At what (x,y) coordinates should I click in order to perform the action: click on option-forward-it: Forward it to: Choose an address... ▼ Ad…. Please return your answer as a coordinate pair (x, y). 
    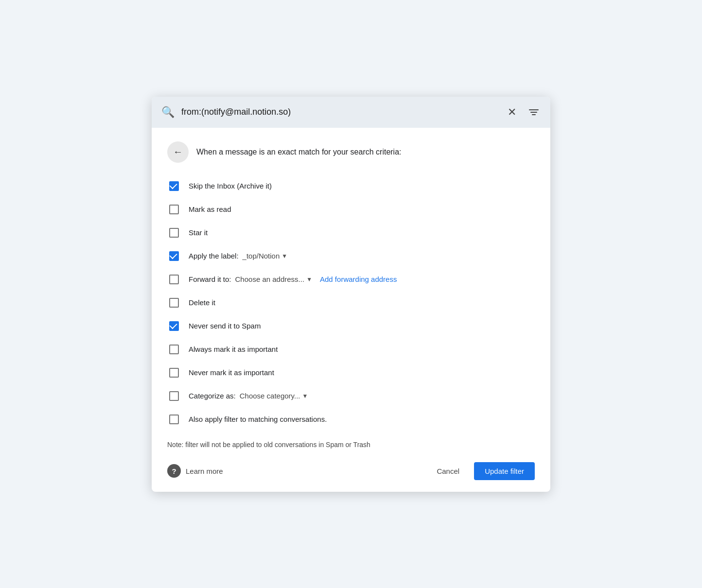
    Looking at the image, I should click on (351, 279).